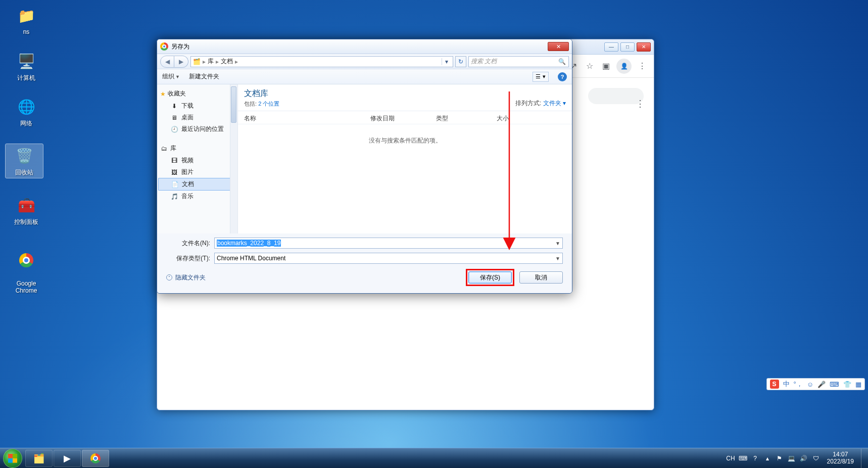  Describe the element at coordinates (558, 259) in the screenshot. I see `filetype-dropdown-icon: ▼` at that location.